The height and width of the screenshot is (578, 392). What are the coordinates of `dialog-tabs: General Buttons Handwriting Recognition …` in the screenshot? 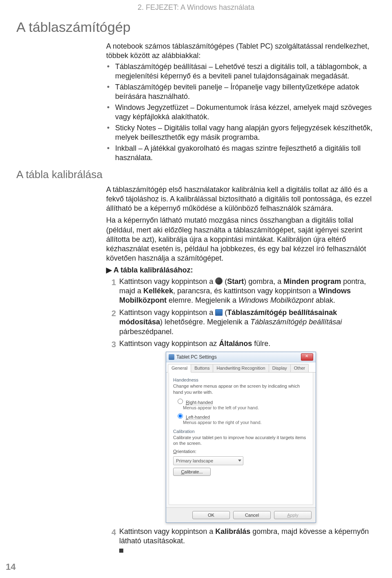 It's located at (241, 368).